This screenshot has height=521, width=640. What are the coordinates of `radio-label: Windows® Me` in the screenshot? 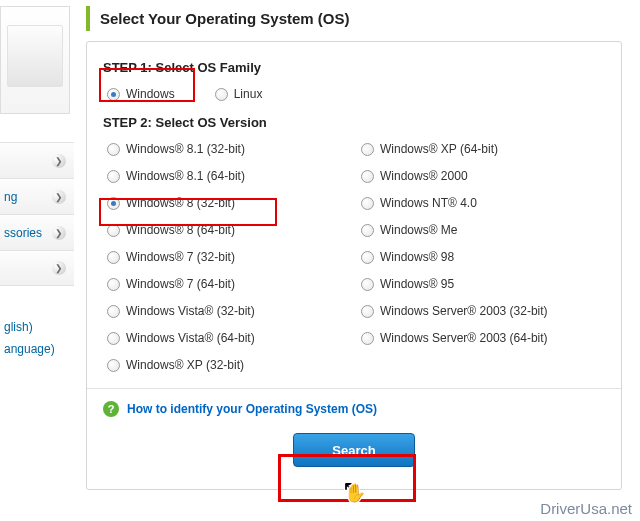 It's located at (419, 230).